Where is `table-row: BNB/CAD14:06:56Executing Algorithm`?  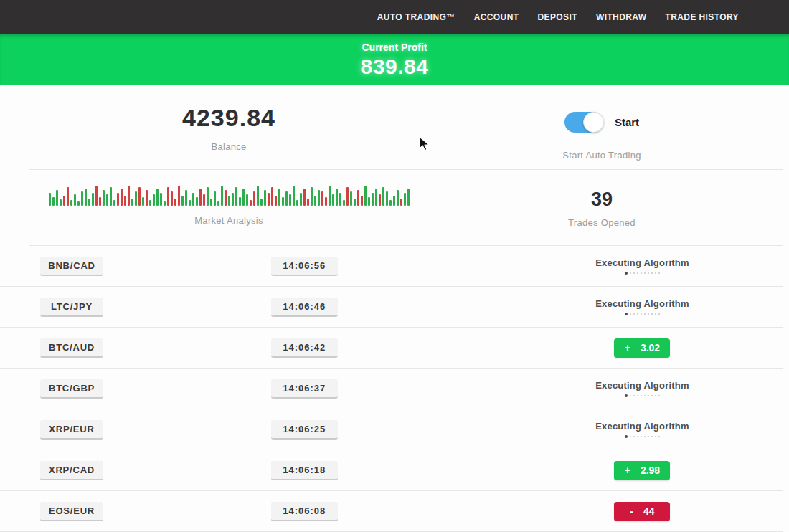
table-row: BNB/CAD14:06:56Executing Algorithm is located at coordinates (392, 267).